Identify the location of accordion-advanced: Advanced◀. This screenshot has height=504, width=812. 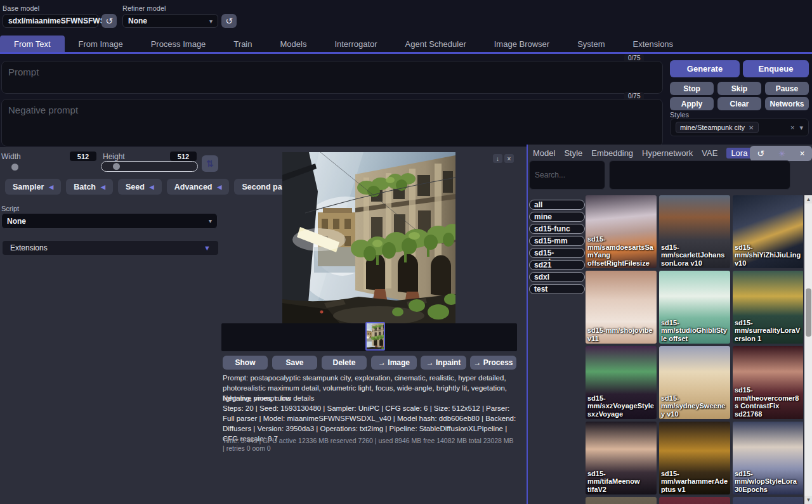
(198, 186).